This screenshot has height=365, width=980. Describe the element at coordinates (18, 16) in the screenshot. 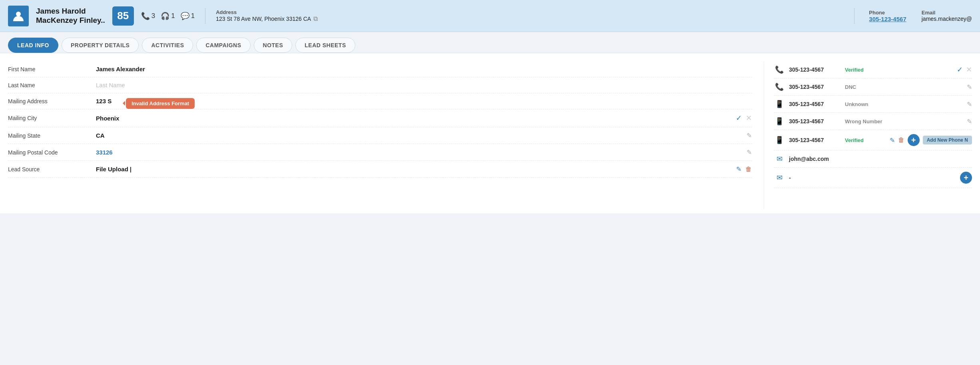

I see `avatar` at that location.